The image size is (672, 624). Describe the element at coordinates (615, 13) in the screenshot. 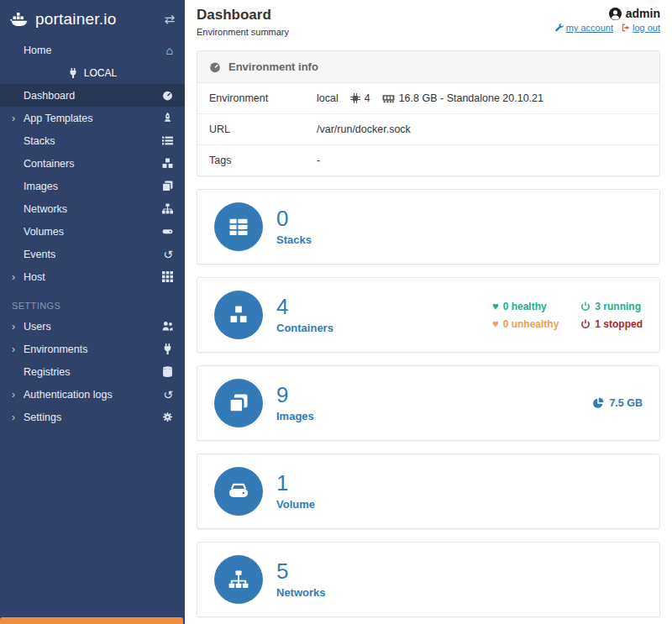

I see `user-circle-icon` at that location.